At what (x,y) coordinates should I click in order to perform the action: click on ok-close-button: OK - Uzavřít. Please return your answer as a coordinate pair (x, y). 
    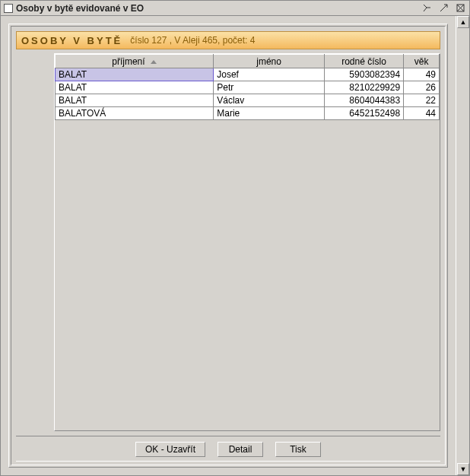
    Looking at the image, I should click on (170, 449).